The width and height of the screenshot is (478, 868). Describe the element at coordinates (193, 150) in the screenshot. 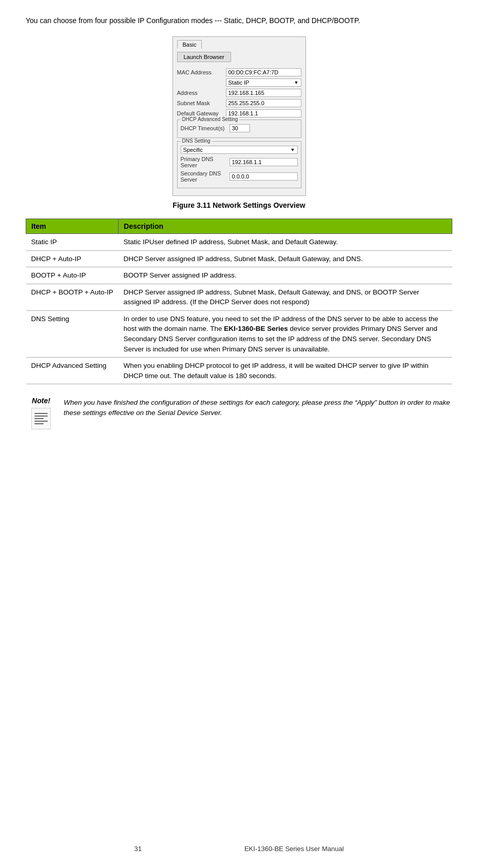

I see `dns-mode-value: Specific` at that location.